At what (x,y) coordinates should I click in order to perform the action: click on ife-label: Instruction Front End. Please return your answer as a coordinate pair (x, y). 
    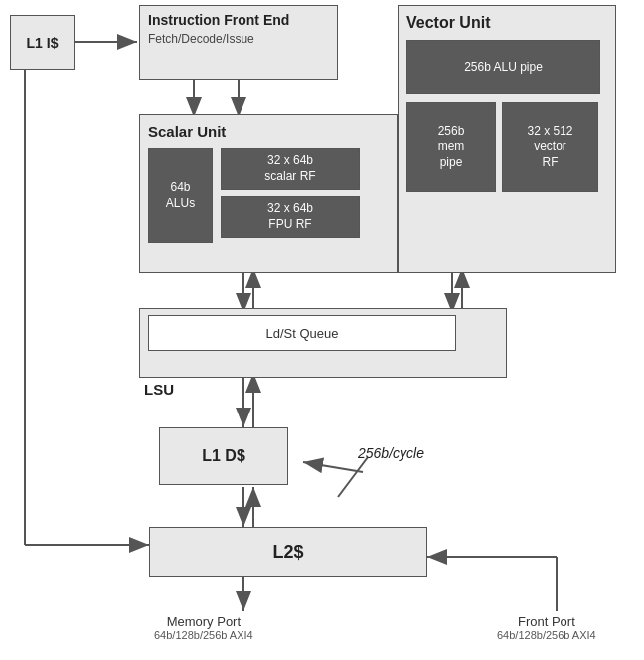
    Looking at the image, I should click on (239, 20).